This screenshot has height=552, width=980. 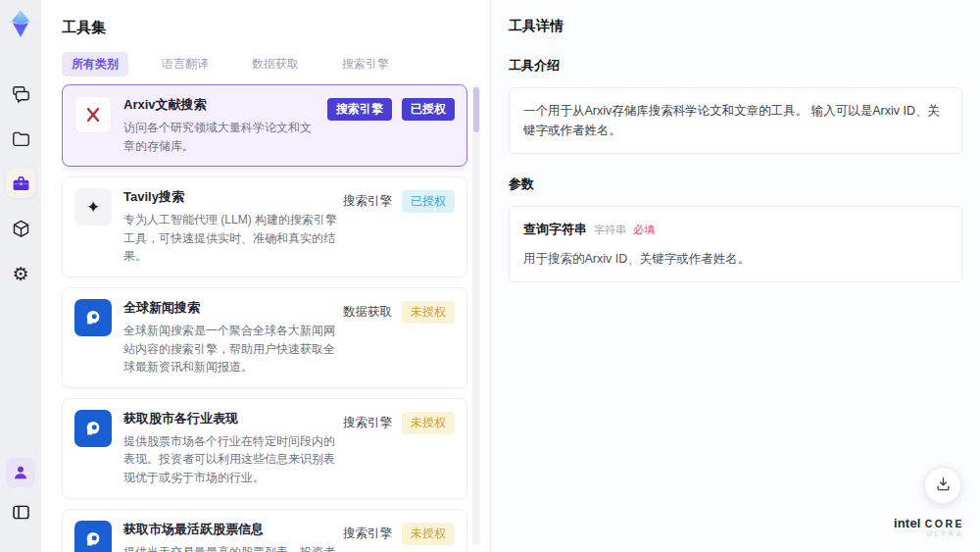 I want to click on sidebar-item-panel-toggle, so click(x=21, y=512).